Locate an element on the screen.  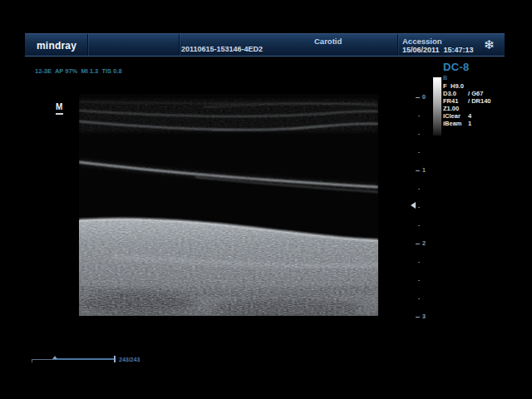
cine-frame-counter: 243/243 is located at coordinates (130, 359).